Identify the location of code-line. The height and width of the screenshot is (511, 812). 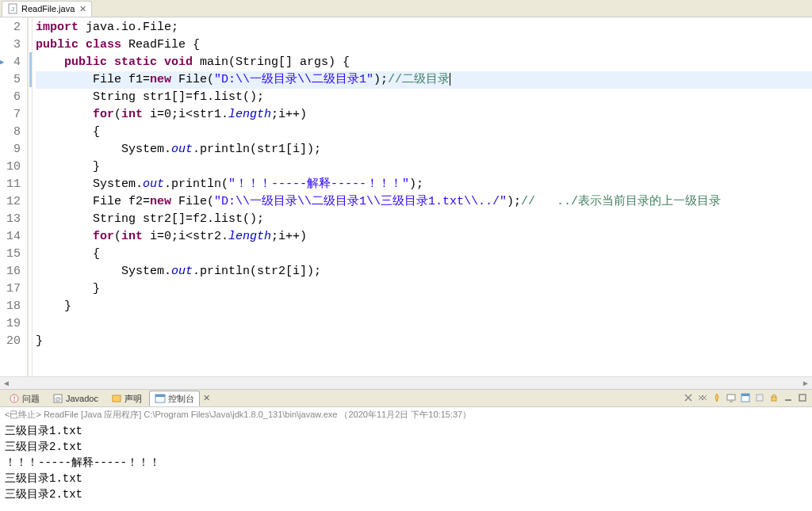
(423, 324).